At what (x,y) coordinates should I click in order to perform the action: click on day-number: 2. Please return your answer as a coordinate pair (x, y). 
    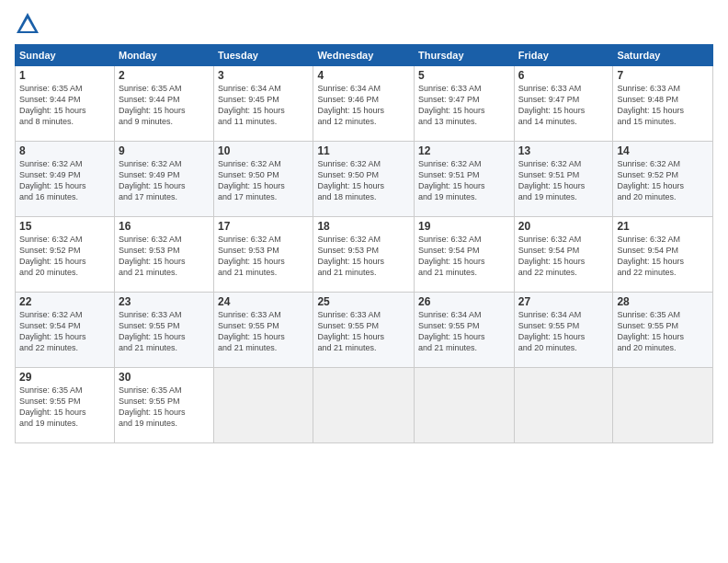
    Looking at the image, I should click on (164, 75).